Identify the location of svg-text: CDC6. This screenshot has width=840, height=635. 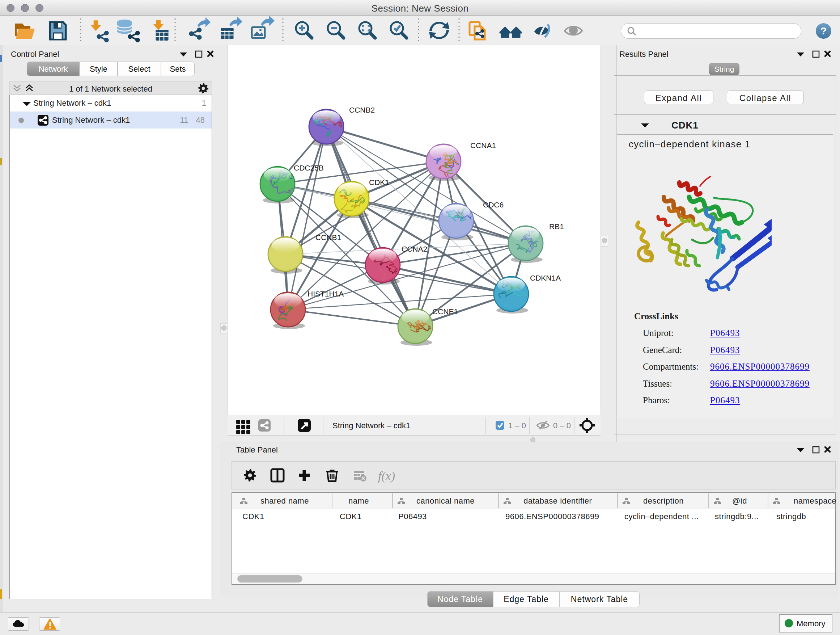
(493, 205).